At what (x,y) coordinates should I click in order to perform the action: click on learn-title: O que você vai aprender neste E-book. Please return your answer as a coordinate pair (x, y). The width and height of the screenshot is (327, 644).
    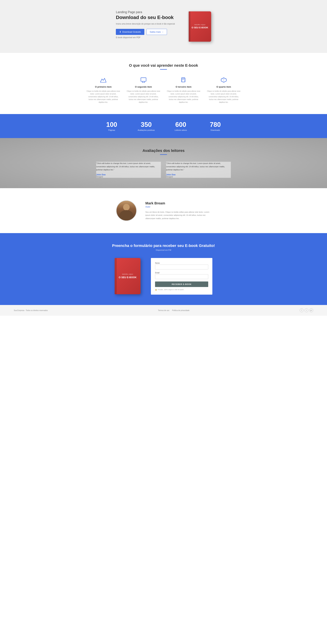
    Looking at the image, I should click on (163, 66).